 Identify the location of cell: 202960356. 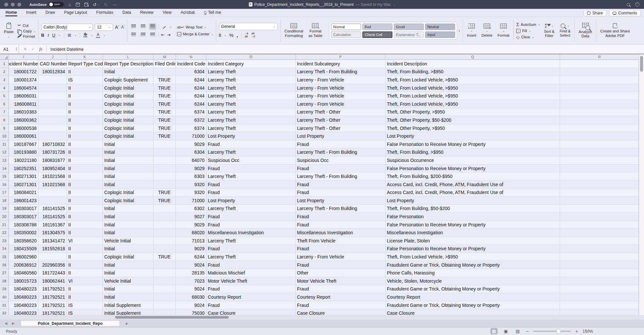
(53, 265).